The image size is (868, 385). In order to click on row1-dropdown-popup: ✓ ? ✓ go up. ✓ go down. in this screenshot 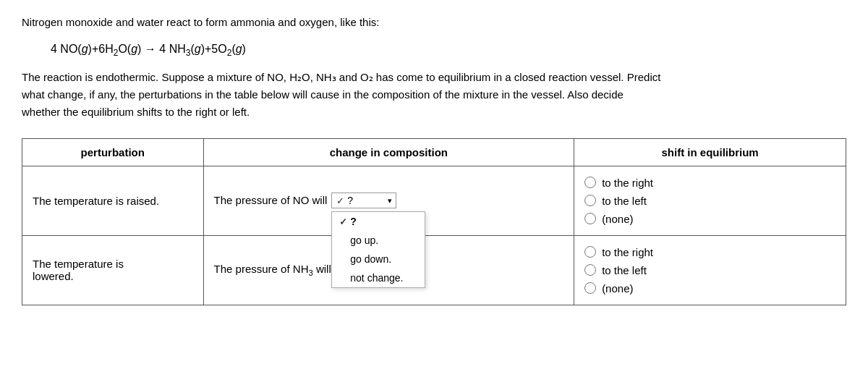, I will do `click(378, 250)`.